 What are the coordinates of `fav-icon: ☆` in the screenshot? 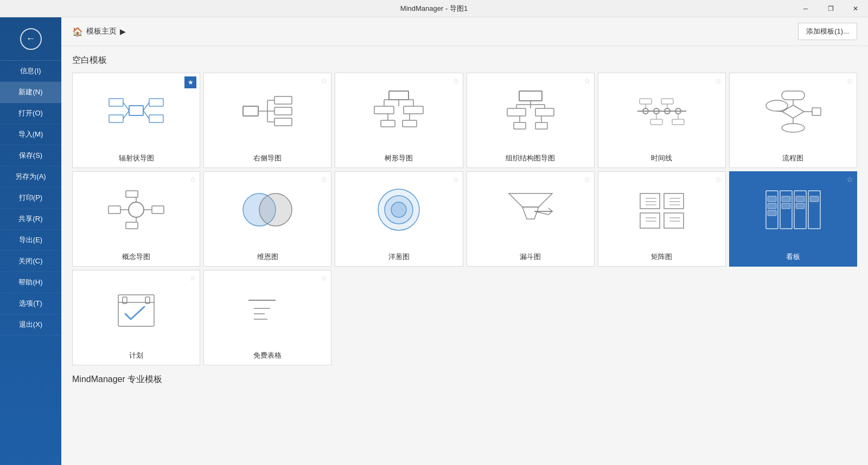 It's located at (324, 81).